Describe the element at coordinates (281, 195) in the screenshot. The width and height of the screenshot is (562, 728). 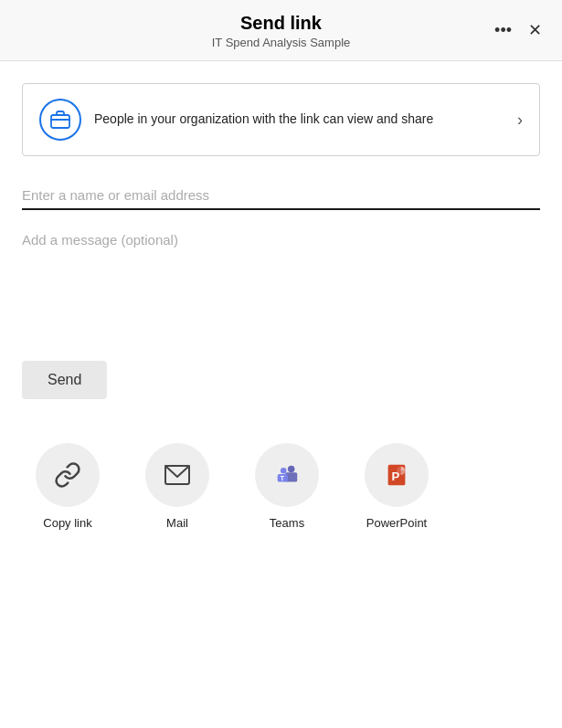
I see `email-input` at that location.